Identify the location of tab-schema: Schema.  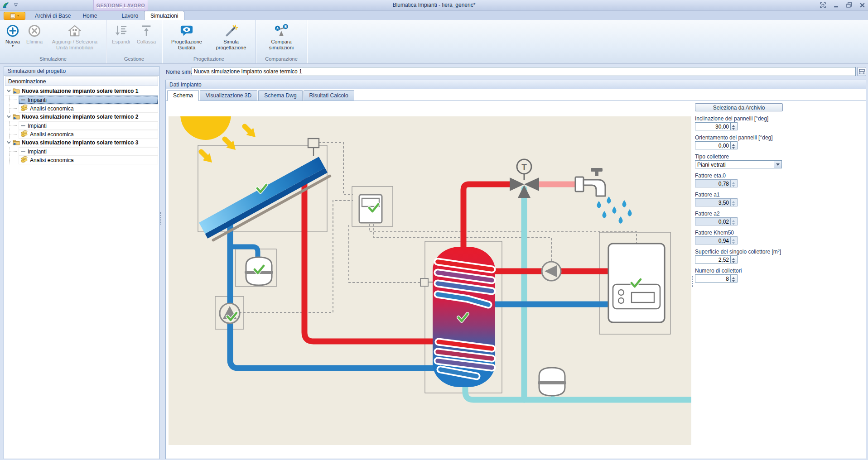
(183, 96).